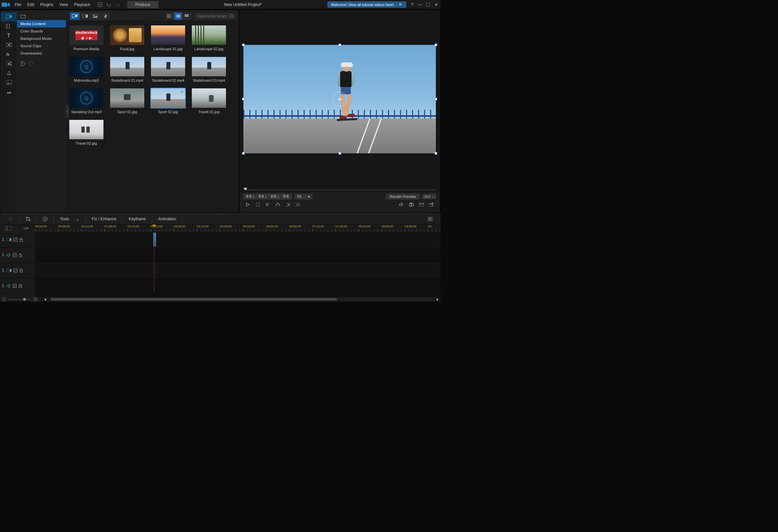 The height and width of the screenshot is (532, 778). What do you see at coordinates (64, 5) in the screenshot?
I see `menu-view: View` at bounding box center [64, 5].